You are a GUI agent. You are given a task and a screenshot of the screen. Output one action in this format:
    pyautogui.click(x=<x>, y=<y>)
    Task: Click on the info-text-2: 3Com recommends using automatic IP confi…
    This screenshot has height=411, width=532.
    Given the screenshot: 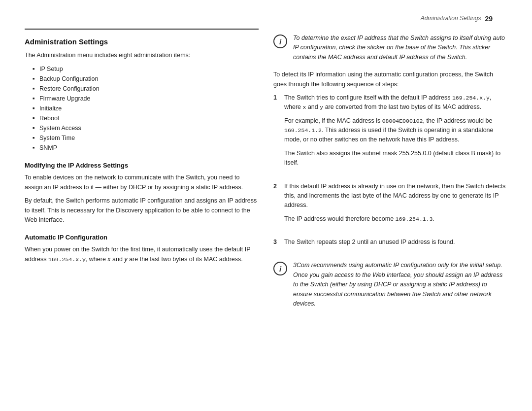 What is the action you would take?
    pyautogui.click(x=400, y=285)
    